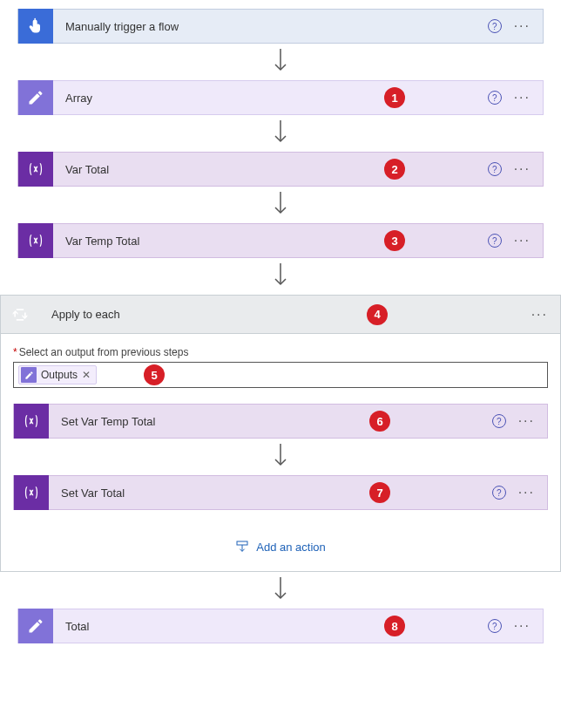  Describe the element at coordinates (20, 315) in the screenshot. I see `loop-icon` at that location.